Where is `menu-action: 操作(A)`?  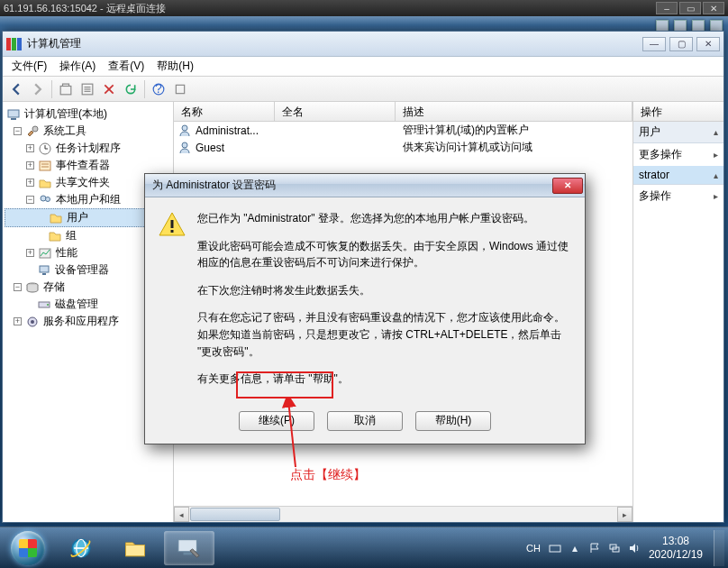
menu-action: 操作(A) is located at coordinates (77, 67).